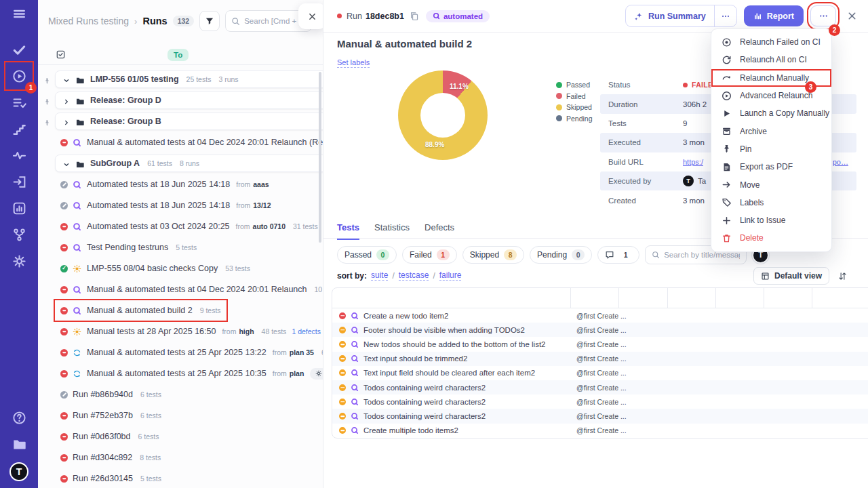 The image size is (868, 488). I want to click on test-title: Todos containing weird characters2, so click(425, 416).